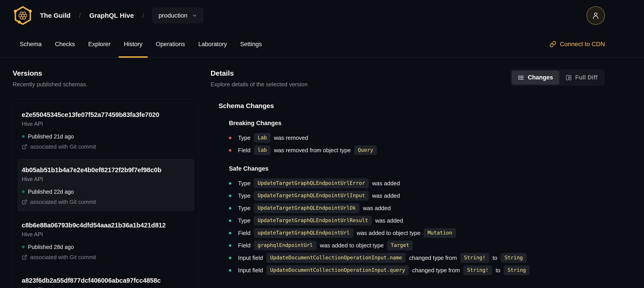 This screenshot has width=644, height=288. Describe the element at coordinates (417, 183) in the screenshot. I see `safe-change-item: TypeUpdateTargetGraphQLEndpointUrlErrorw…` at that location.